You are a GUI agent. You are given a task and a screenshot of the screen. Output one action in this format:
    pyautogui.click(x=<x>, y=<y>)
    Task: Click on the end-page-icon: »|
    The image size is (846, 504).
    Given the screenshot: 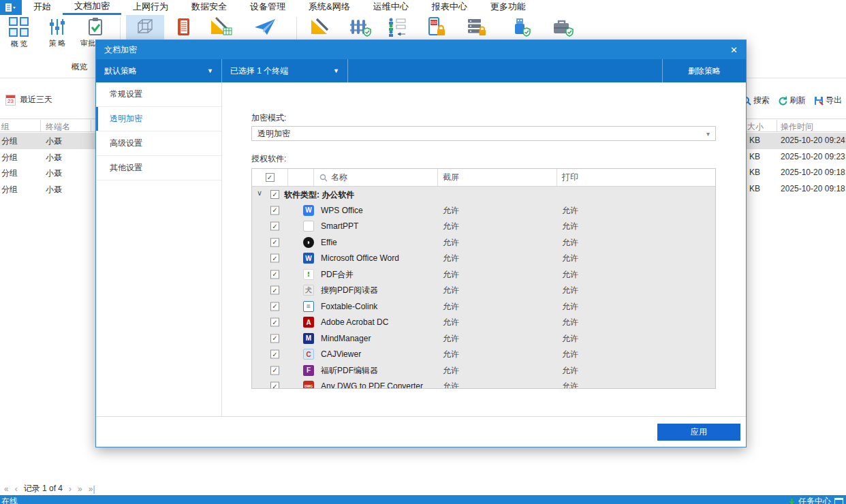 What is the action you would take?
    pyautogui.click(x=92, y=489)
    